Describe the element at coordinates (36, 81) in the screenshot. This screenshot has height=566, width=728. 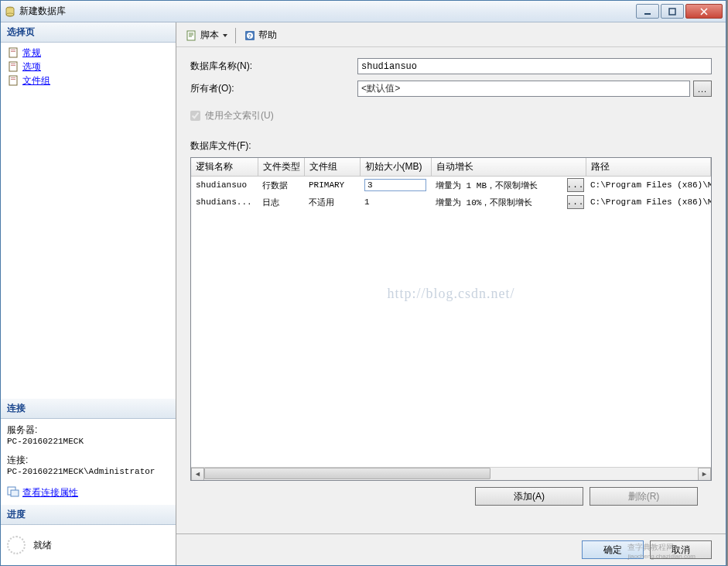
I see `nav-label: 文件组` at that location.